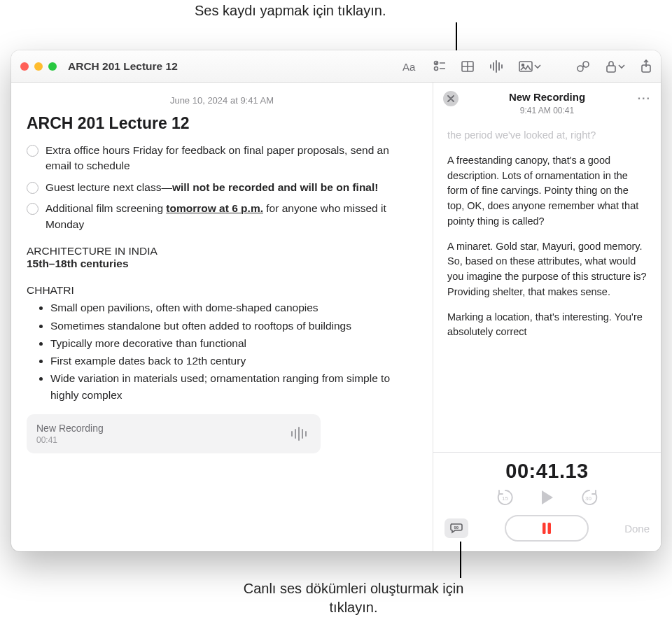 The image size is (672, 629). What do you see at coordinates (222, 251) in the screenshot?
I see `section-title: ARCHITECTURE IN INDIA` at bounding box center [222, 251].